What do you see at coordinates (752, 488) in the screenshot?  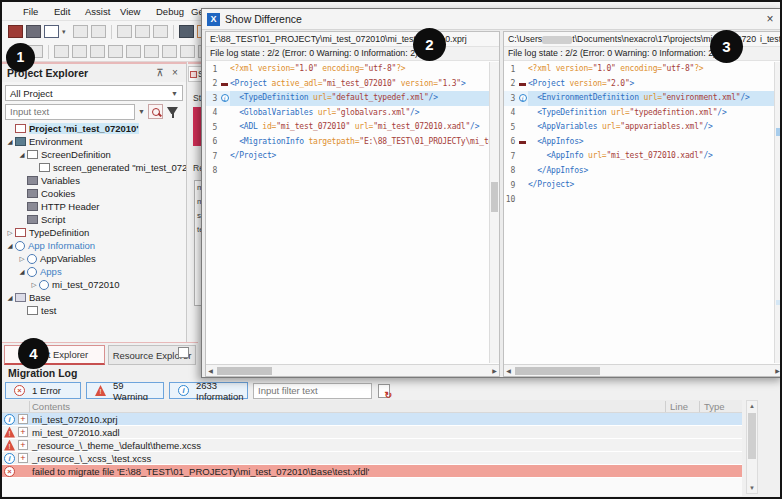 I see `scroll-down-icon: ▼` at bounding box center [752, 488].